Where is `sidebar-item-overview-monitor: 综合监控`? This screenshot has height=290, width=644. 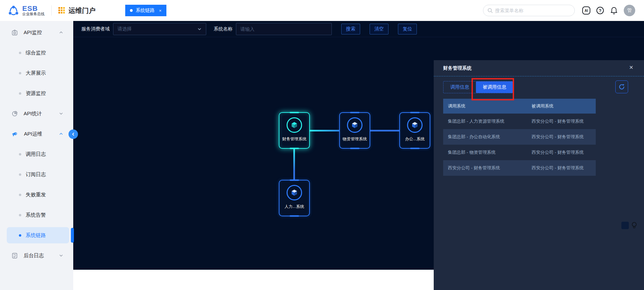 sidebar-item-overview-monitor: 综合监控 is located at coordinates (38, 53).